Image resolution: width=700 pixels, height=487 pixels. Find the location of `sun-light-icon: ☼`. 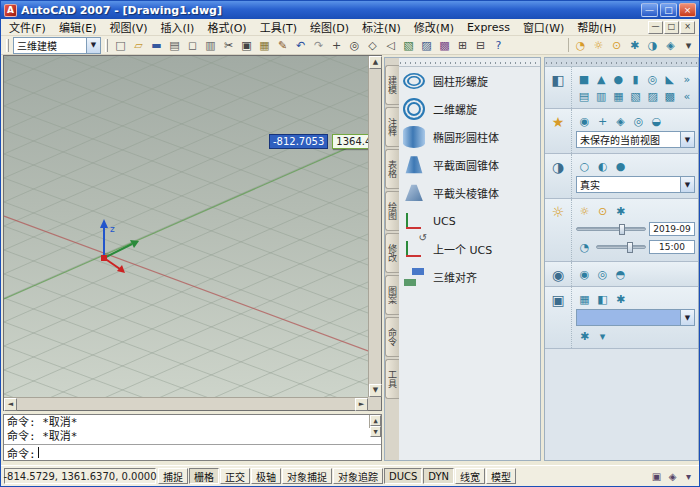

sun-light-icon: ☼ is located at coordinates (598, 45).